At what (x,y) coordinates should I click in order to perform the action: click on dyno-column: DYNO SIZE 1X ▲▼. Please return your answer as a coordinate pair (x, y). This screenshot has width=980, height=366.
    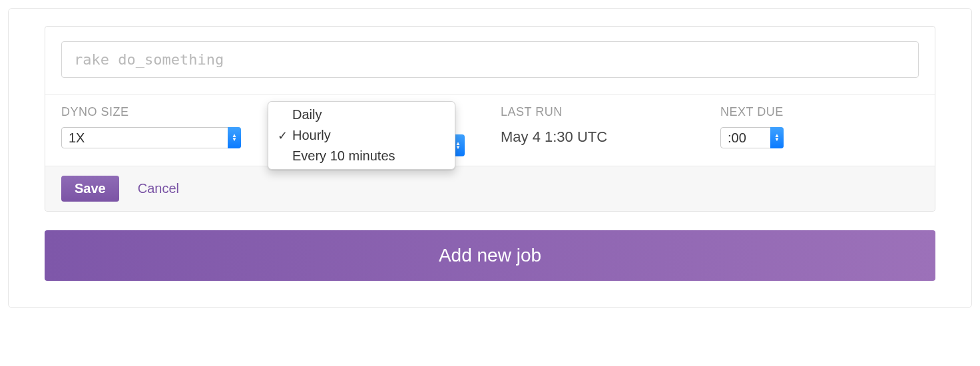
    Looking at the image, I should click on (164, 126).